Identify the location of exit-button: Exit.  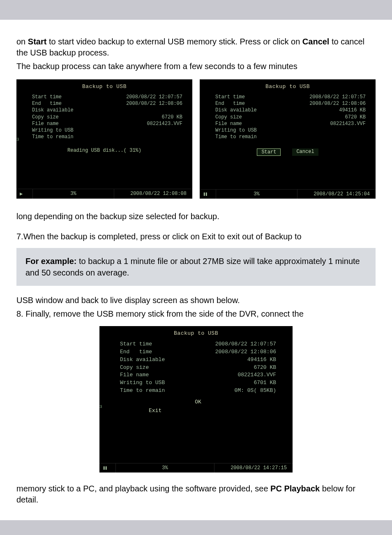
(198, 410).